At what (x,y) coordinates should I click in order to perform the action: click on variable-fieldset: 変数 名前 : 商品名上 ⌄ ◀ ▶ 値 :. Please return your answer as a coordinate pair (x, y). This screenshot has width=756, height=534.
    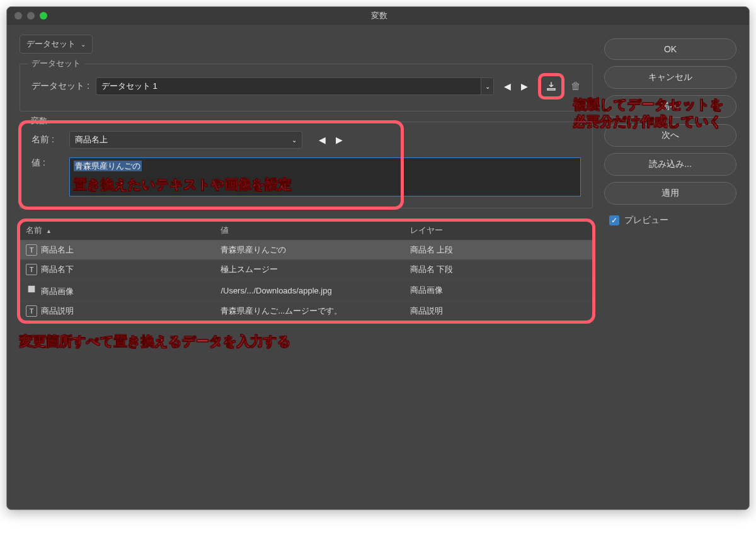
    Looking at the image, I should click on (306, 165).